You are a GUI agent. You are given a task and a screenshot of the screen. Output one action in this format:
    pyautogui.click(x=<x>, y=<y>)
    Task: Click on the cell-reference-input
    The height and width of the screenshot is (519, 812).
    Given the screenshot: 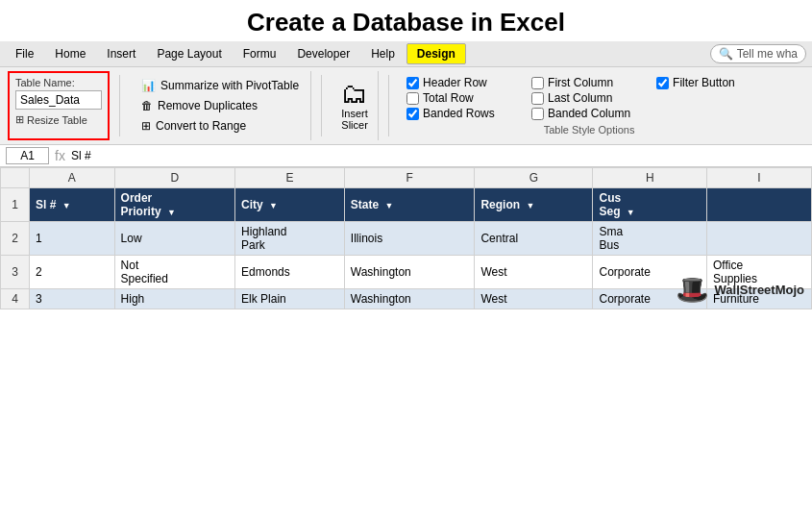 What is the action you would take?
    pyautogui.click(x=27, y=156)
    